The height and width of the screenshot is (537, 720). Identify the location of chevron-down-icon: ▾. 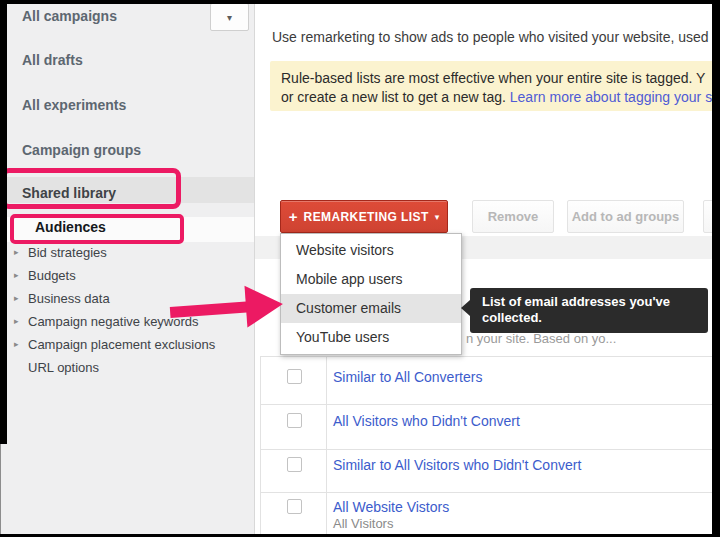
(230, 18).